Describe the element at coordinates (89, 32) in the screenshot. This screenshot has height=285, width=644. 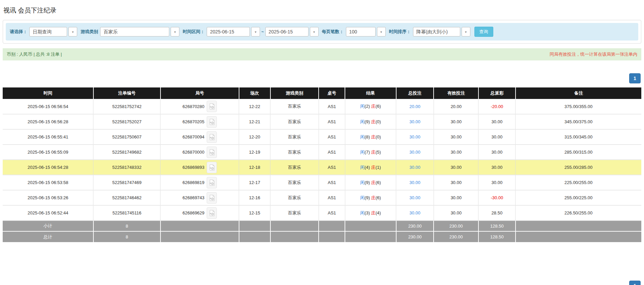
I see `filter-label-game-type: 游戏类别` at that location.